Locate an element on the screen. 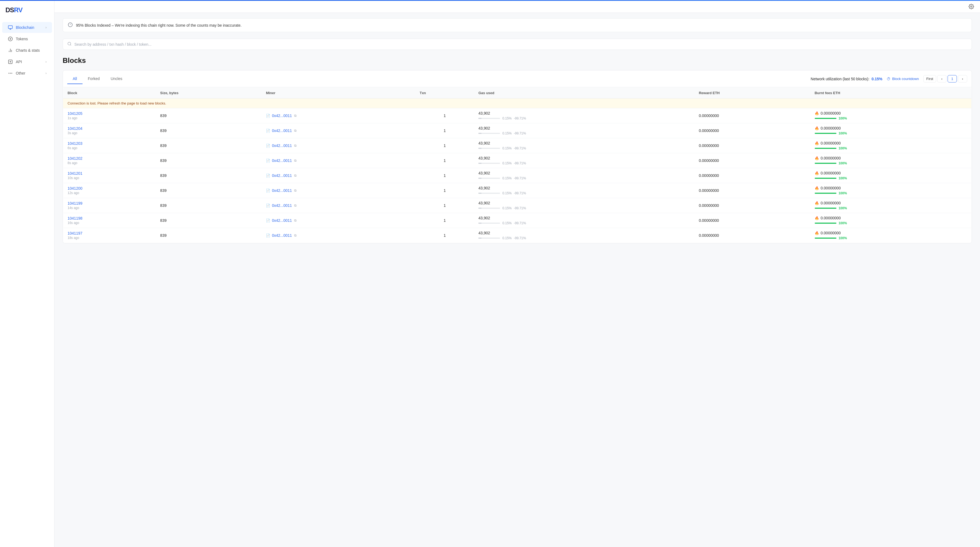  miner-file-icon-8: 📄 is located at coordinates (268, 236).